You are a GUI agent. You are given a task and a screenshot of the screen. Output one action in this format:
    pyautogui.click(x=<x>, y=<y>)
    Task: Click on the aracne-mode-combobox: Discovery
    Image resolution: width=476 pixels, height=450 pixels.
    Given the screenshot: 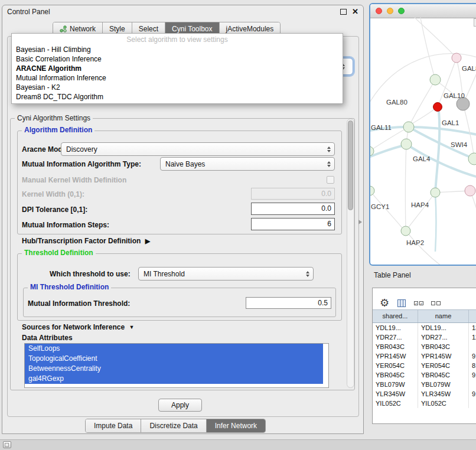 What is the action you would take?
    pyautogui.click(x=198, y=149)
    